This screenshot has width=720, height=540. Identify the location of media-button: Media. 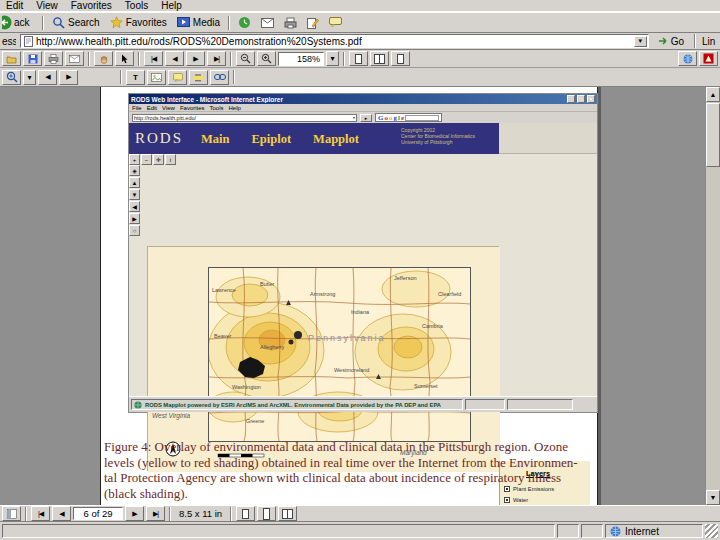
(198, 23).